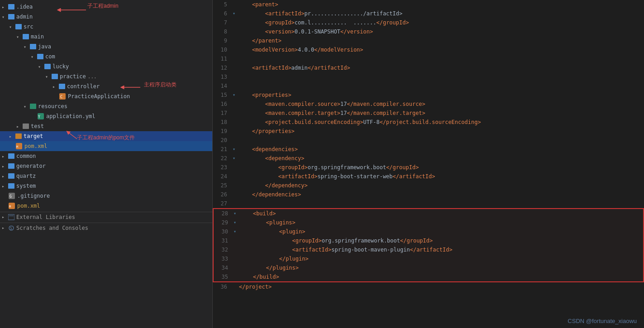 Image resolution: width=644 pixels, height=328 pixels. I want to click on folder-icon-system, so click(11, 186).